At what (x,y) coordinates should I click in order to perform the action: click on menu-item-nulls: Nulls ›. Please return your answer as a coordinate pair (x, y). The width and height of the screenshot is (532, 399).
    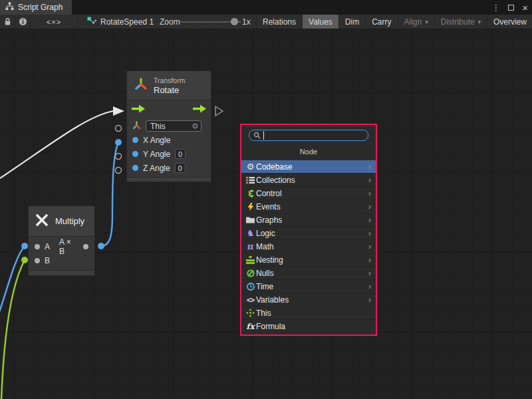
    Looking at the image, I should click on (309, 273).